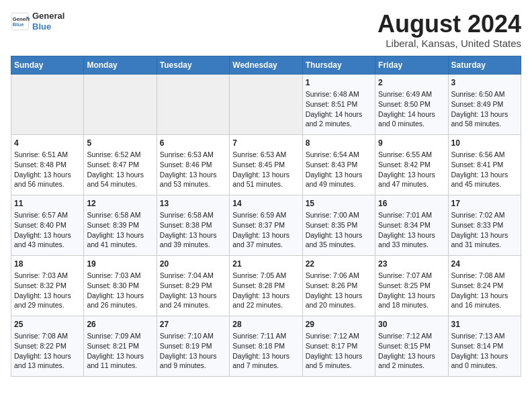 This screenshot has width=532, height=411. Describe the element at coordinates (339, 347) in the screenshot. I see `day-info: Sunset: 8:17 PM` at that location.